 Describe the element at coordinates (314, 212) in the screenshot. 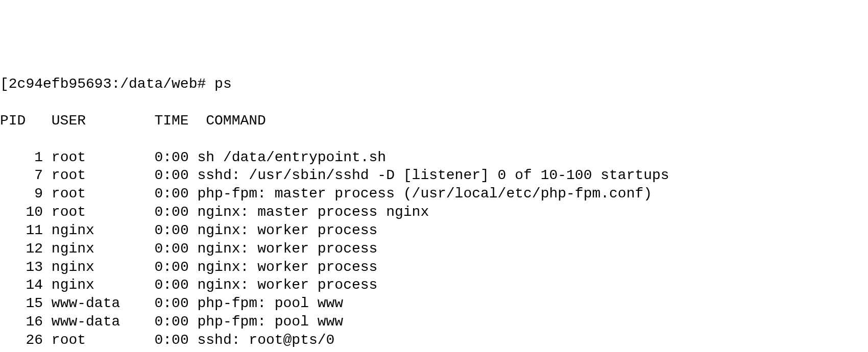

I see `ps-cell-command: nginx: master process nginx` at that location.